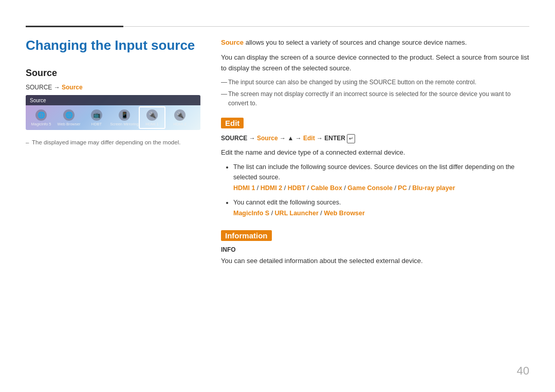  Describe the element at coordinates (375, 250) in the screenshot. I see `info-cmd: INFO` at that location.